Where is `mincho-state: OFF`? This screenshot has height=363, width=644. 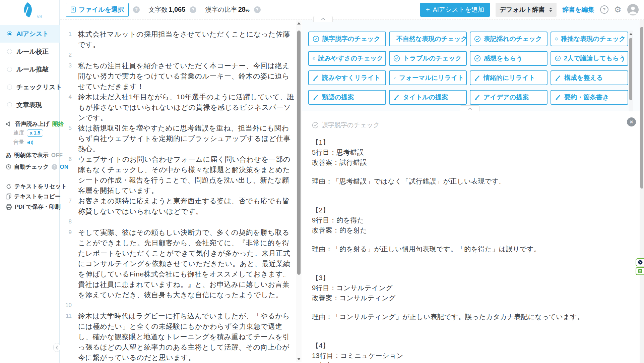 mincho-state: OFF is located at coordinates (57, 155).